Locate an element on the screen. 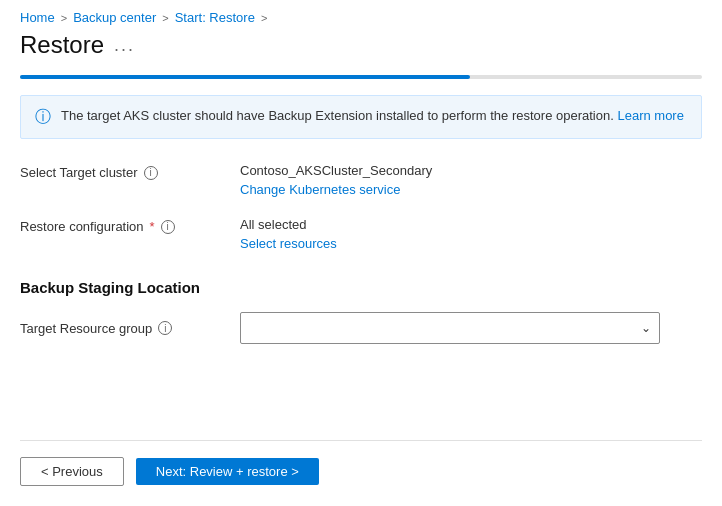 This screenshot has width=722, height=506. breadcrumb-sep-2: > is located at coordinates (165, 18).